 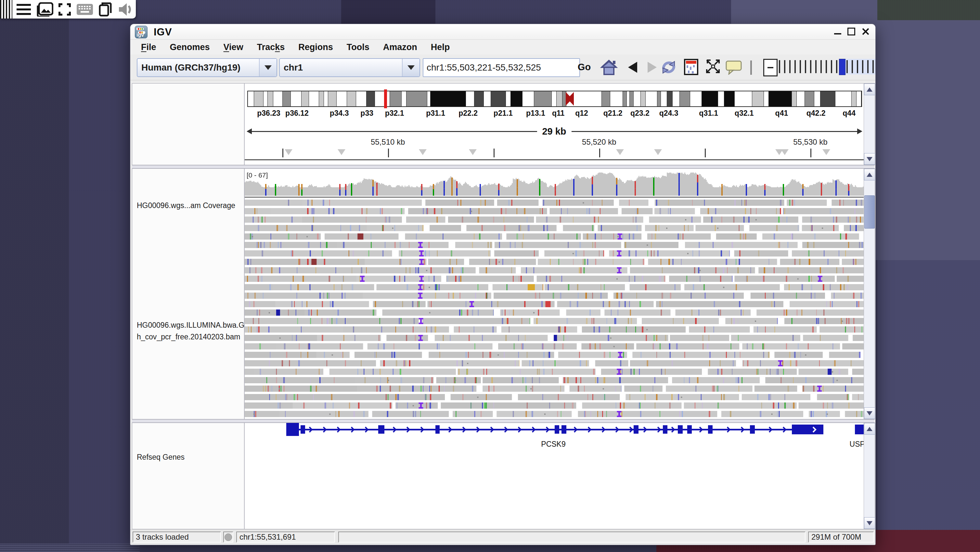 I want to click on coverage-histogram, so click(x=554, y=183).